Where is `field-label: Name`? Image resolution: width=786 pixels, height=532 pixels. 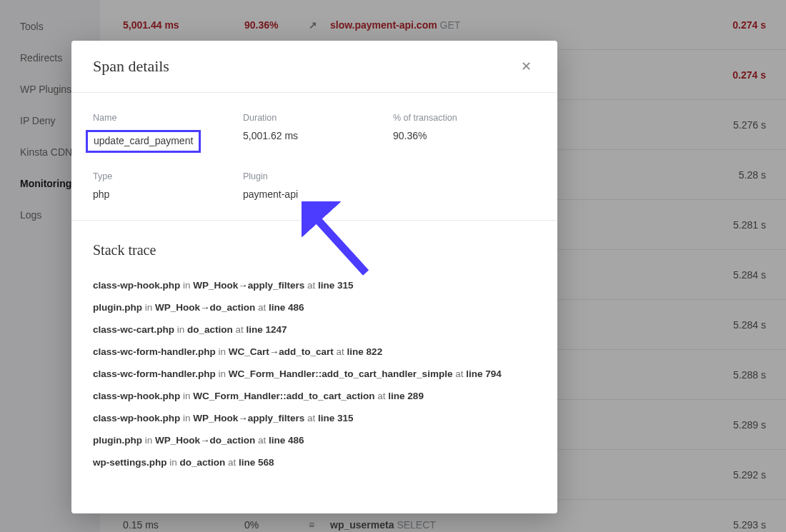 field-label: Name is located at coordinates (168, 118).